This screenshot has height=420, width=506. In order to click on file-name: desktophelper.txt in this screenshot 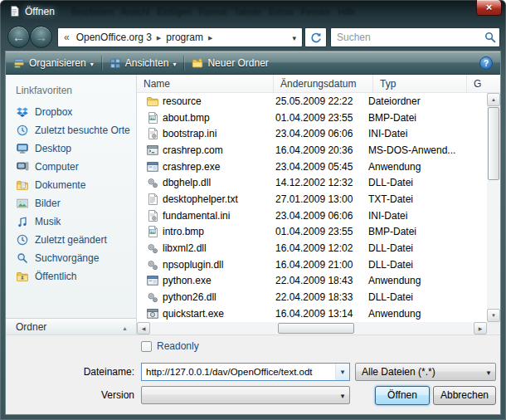, I will do `click(215, 199)`.